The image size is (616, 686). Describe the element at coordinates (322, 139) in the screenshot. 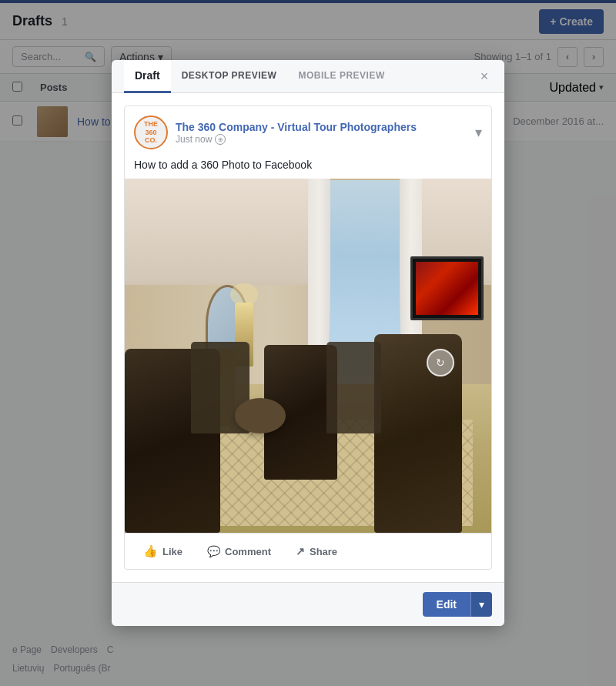

I see `post-time: Just now ⊕` at that location.